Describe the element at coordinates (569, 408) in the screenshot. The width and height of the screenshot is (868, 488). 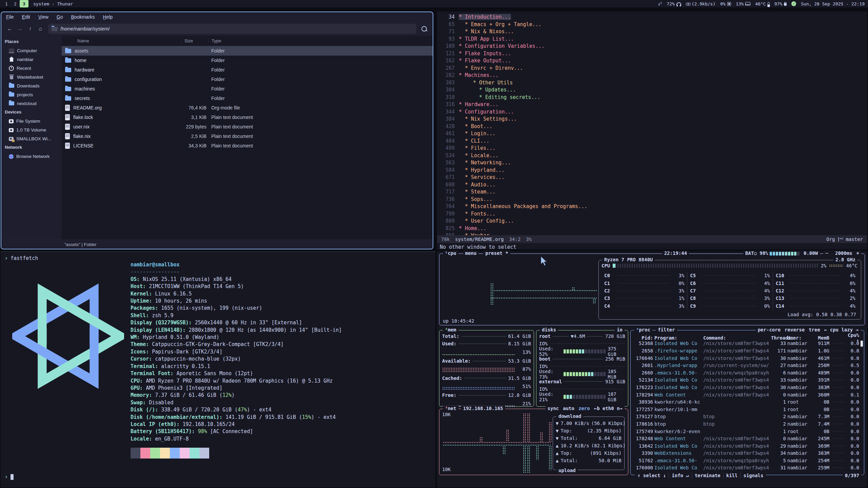
I see `auto-button: auto` at that location.